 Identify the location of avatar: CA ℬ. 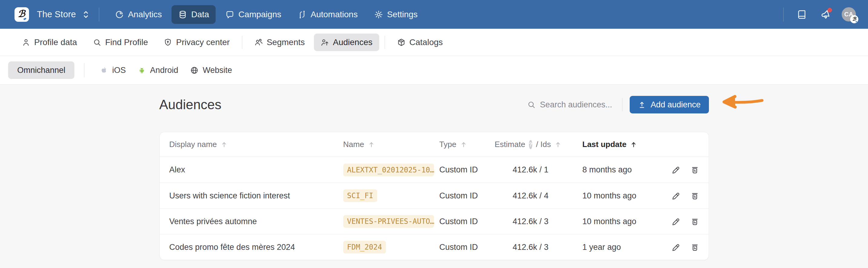
(849, 14).